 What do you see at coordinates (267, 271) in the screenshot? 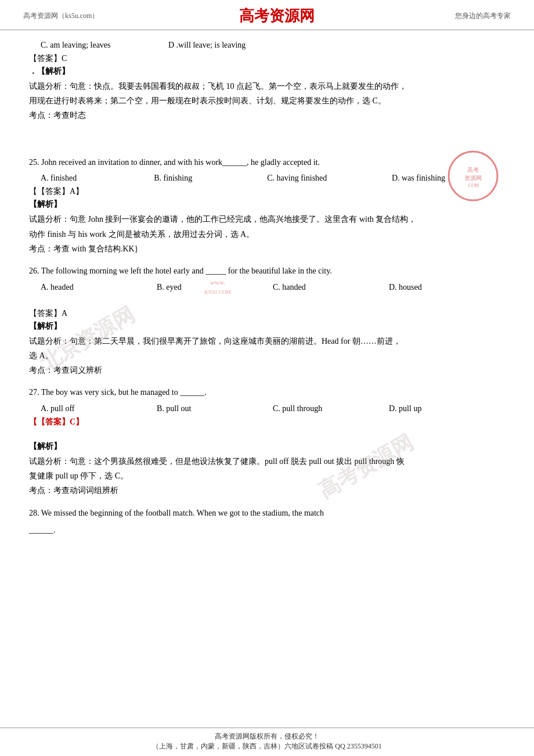
I see `question-26: 26. The following morning we left the ho…` at bounding box center [267, 271].